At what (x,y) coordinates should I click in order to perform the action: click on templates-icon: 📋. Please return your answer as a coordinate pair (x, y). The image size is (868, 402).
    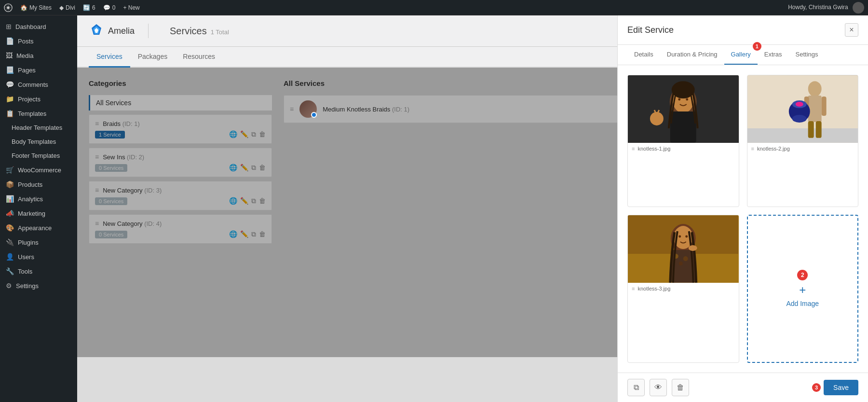
    Looking at the image, I should click on (10, 113).